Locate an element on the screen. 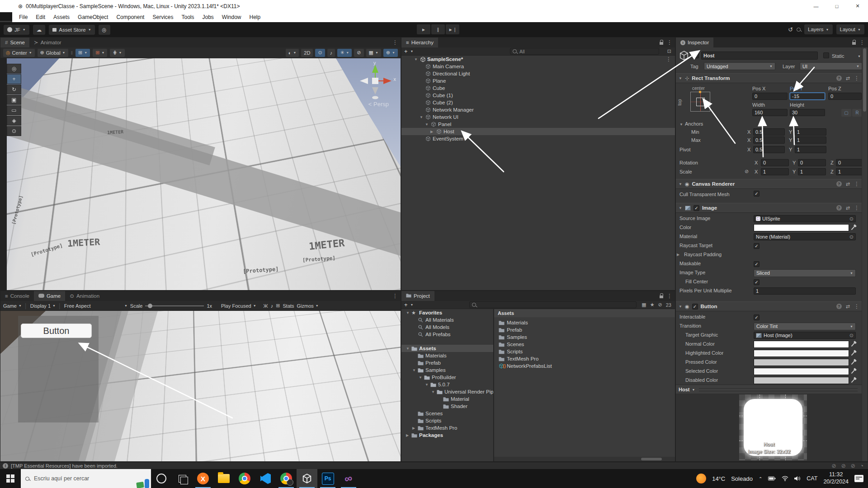 The width and height of the screenshot is (868, 488). scale-y-field is located at coordinates (812, 172).